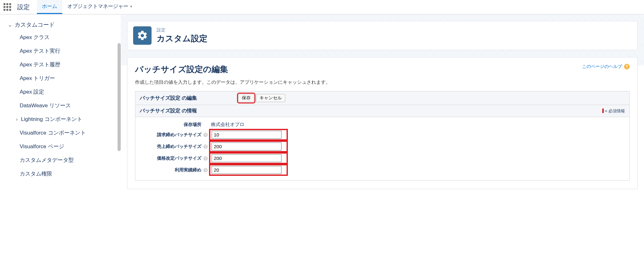  What do you see at coordinates (606, 67) in the screenshot?
I see `help-link: このページのヘルプ ?` at bounding box center [606, 67].